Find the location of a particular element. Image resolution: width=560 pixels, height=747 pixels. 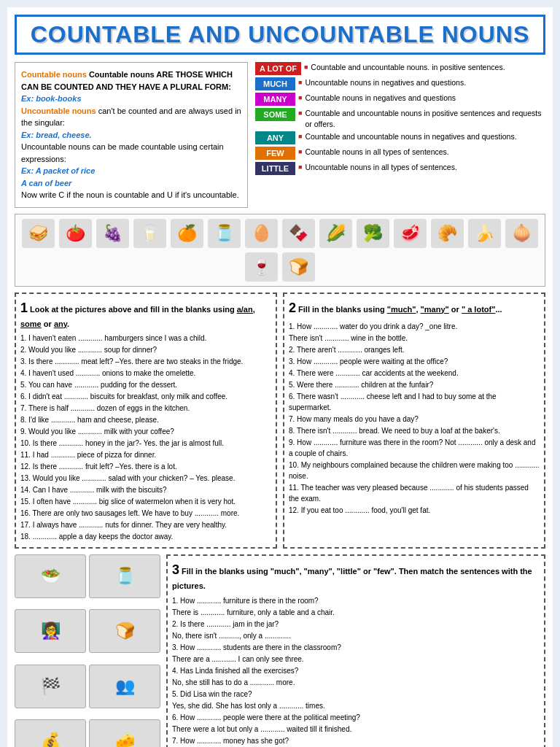

exercise1-instruction: Look at the pictures above and fill in t… is located at coordinates (138, 317).